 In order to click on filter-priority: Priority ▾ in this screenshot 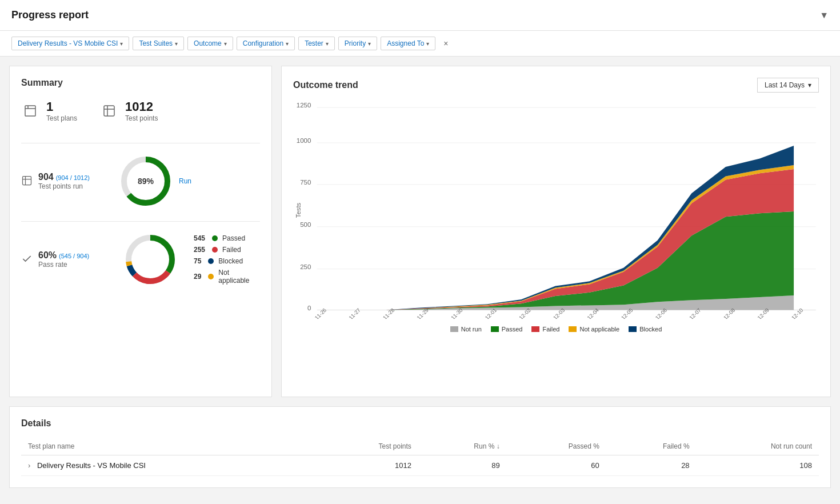, I will do `click(358, 43)`.